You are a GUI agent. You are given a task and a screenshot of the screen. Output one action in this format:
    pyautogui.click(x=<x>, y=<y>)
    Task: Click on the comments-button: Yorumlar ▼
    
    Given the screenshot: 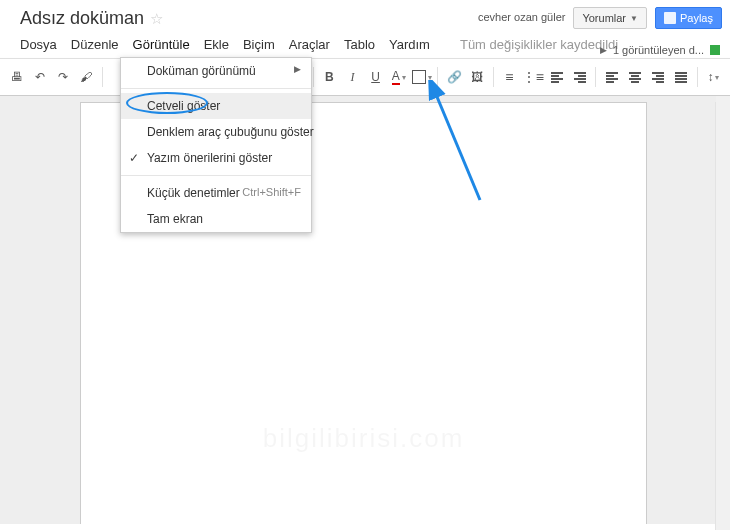 What is the action you would take?
    pyautogui.click(x=610, y=18)
    